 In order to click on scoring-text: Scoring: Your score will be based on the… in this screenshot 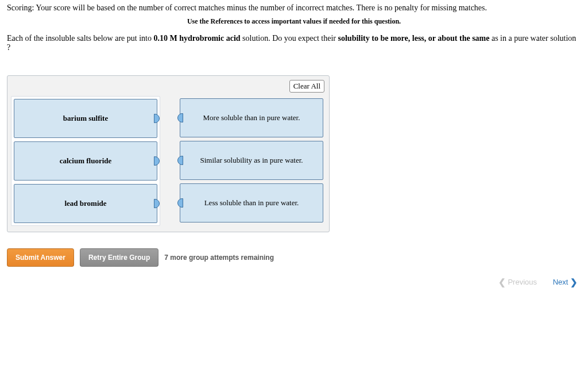, I will do `click(294, 8)`.